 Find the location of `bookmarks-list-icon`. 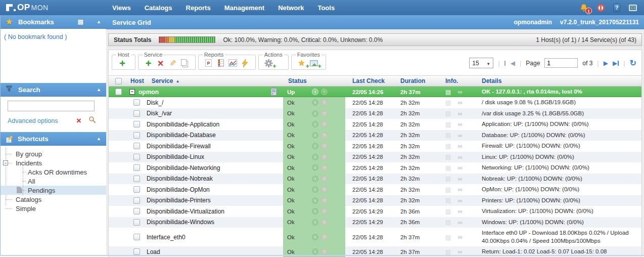

bookmarks-list-icon is located at coordinates (81, 22).